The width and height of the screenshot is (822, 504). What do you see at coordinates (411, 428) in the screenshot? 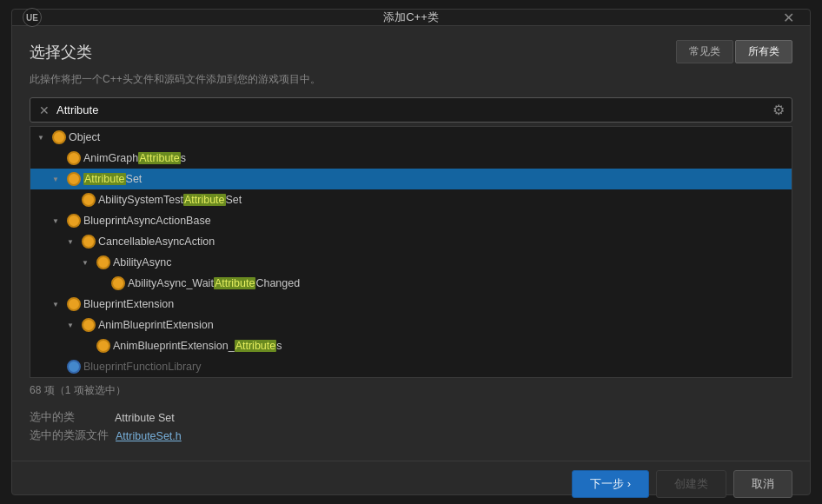
I see `info-col: 选中的类 Attribute Set 选中的类源文件 AttributeSet.…` at bounding box center [411, 428].